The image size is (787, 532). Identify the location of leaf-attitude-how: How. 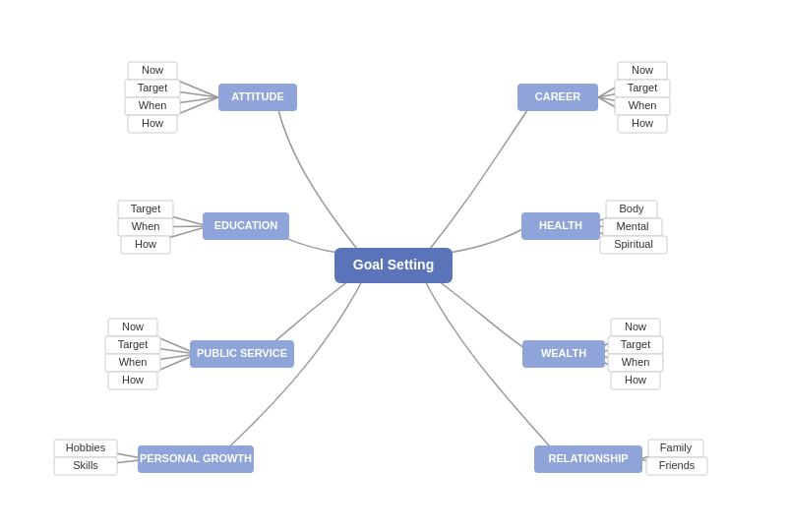
(152, 123).